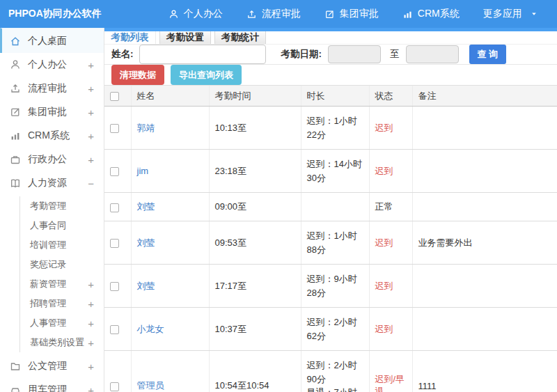  I want to click on name-label: 姓名:, so click(123, 54).